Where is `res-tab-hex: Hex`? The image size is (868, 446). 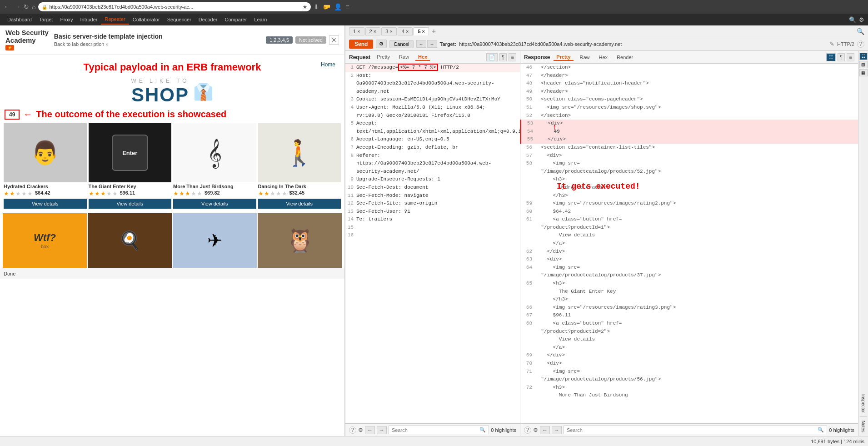 res-tab-hex: Hex is located at coordinates (604, 57).